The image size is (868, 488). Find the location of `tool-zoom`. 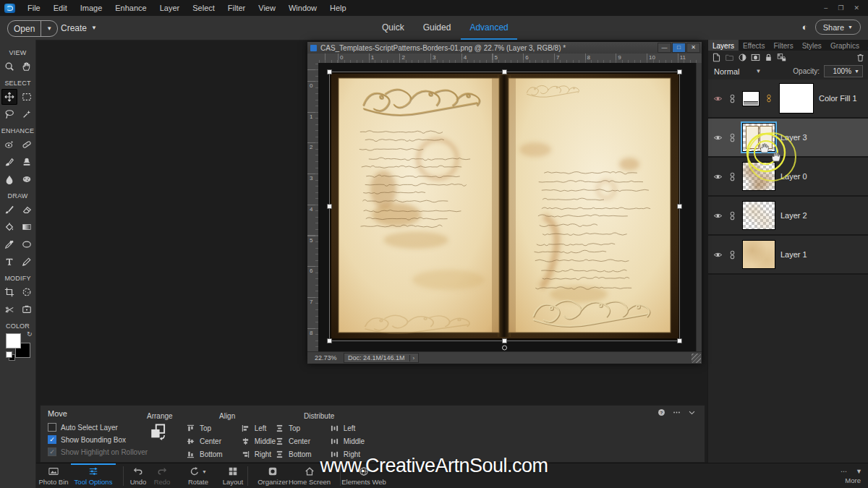

tool-zoom is located at coordinates (9, 67).